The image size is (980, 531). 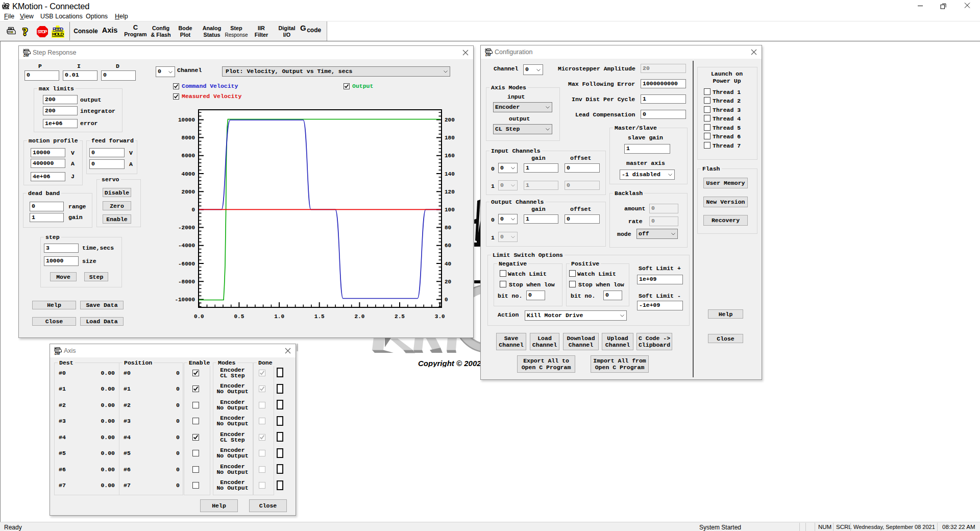 What do you see at coordinates (450, 174) in the screenshot?
I see `svg-text: 140` at bounding box center [450, 174].